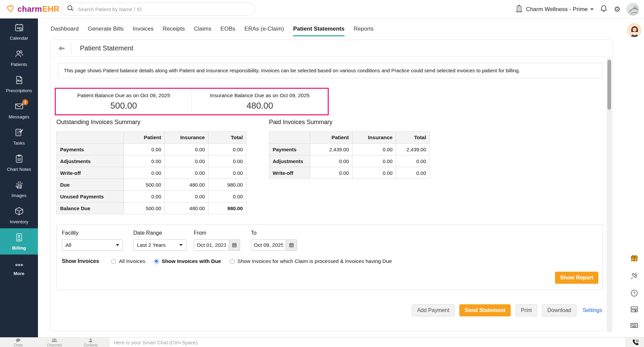  What do you see at coordinates (19, 178) in the screenshot?
I see `left-sidebar: 12 Calendar Patients Rx Prescriptions 3 …` at bounding box center [19, 178].